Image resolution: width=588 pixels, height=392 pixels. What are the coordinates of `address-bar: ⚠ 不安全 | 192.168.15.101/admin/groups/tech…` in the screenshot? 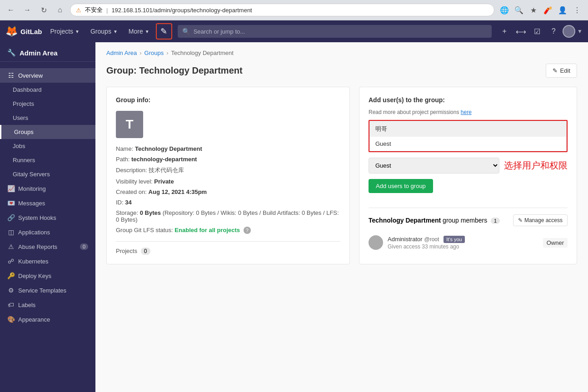 It's located at (282, 10).